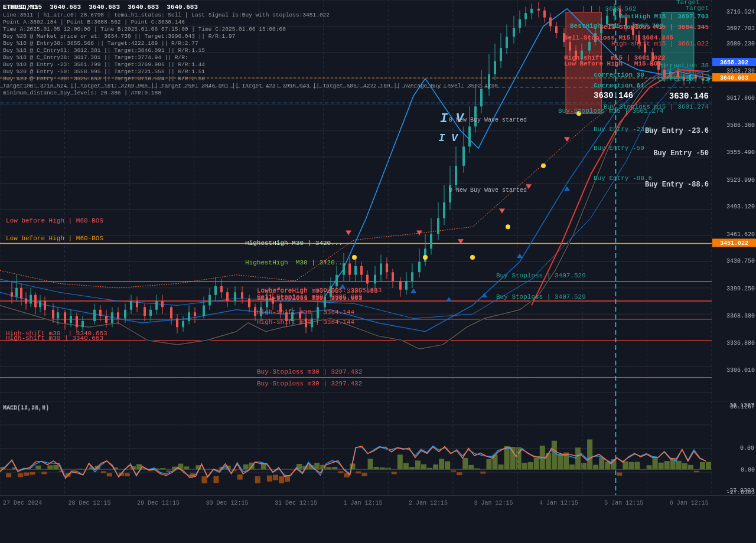  What do you see at coordinates (309, 298) in the screenshot?
I see `sell-stoploss-m30-label: Sell-Stoploss m30: 3385.683` at bounding box center [309, 298].